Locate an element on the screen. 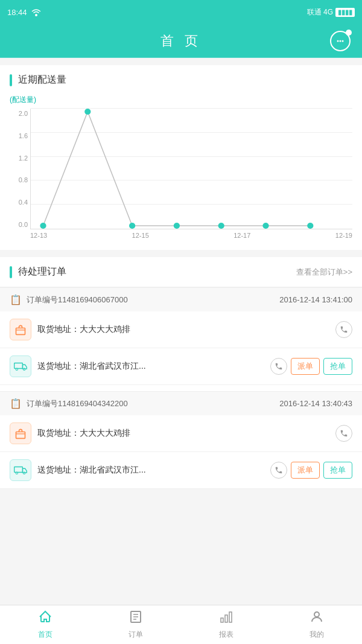 The height and width of the screenshot is (644, 362). chat-dots-icon is located at coordinates (340, 41).